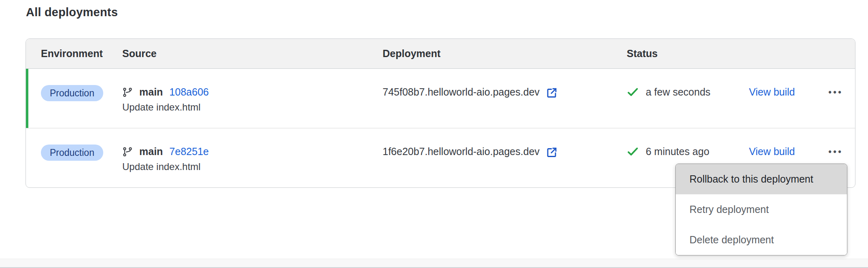  Describe the element at coordinates (504, 53) in the screenshot. I see `header-deployment: Deployment` at that location.